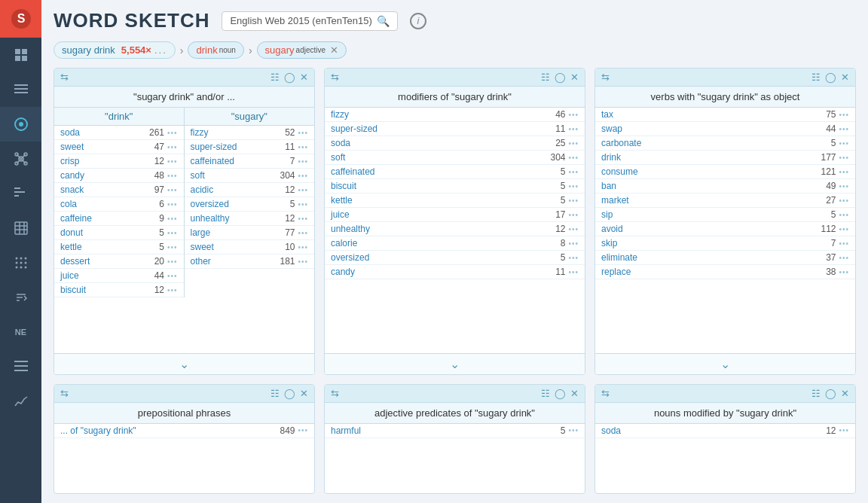 The height and width of the screenshot is (503, 868). I want to click on list-item: replace38•••, so click(725, 273).